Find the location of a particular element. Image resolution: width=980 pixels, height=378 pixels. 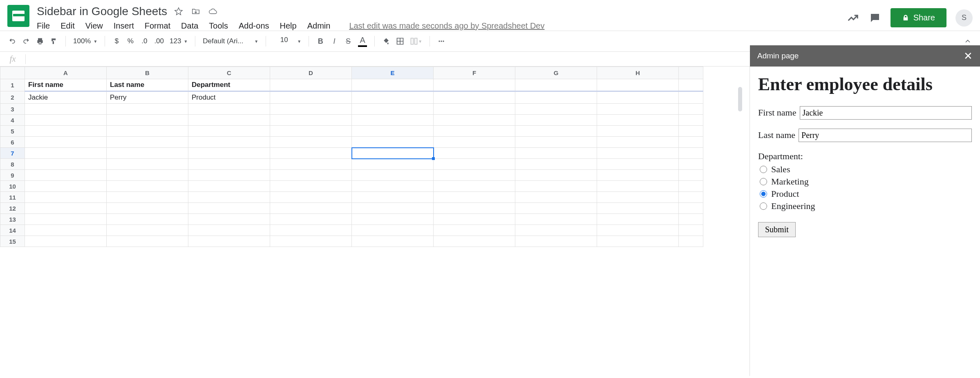

cell-D5 is located at coordinates (311, 131).